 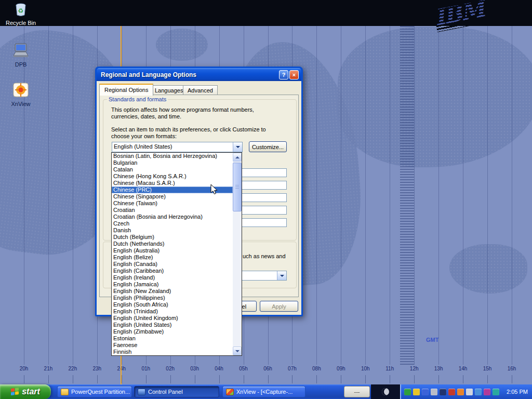 I want to click on desktop-icon-recycle-bin: ♻ Recycle Bin, so click(x=21, y=14).